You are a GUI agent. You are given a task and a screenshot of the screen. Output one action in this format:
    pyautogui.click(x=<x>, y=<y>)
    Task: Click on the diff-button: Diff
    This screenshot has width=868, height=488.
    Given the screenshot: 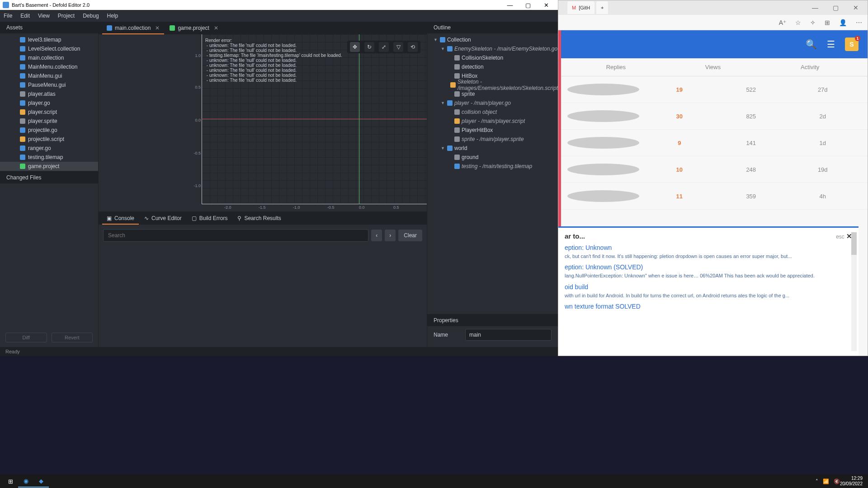 What is the action you would take?
    pyautogui.click(x=26, y=338)
    